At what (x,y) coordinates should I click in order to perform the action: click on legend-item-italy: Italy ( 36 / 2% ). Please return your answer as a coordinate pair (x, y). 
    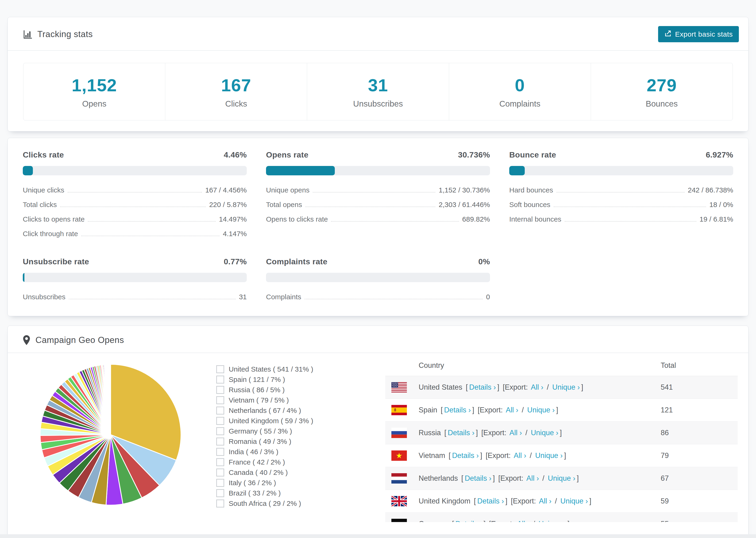
    Looking at the image, I should click on (281, 483).